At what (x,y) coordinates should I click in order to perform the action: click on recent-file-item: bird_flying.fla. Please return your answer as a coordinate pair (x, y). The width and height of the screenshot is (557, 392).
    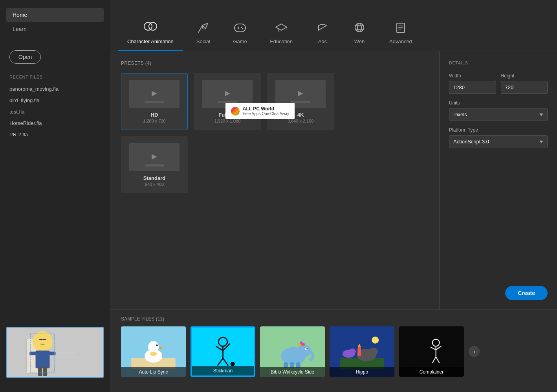
    Looking at the image, I should click on (55, 101).